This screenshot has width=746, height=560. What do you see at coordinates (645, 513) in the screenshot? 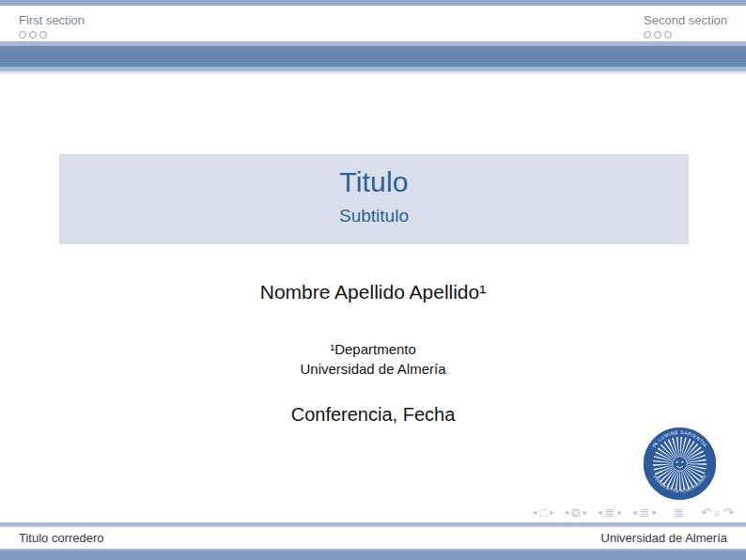
I see `nav-section-group: ◂ ≣ ▸` at bounding box center [645, 513].